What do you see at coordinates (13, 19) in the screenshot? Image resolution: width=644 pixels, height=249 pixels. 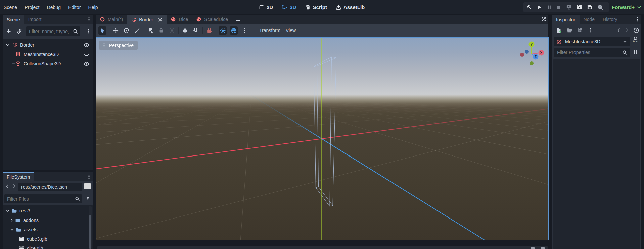 I see `tab-scene: Scene` at bounding box center [13, 19].